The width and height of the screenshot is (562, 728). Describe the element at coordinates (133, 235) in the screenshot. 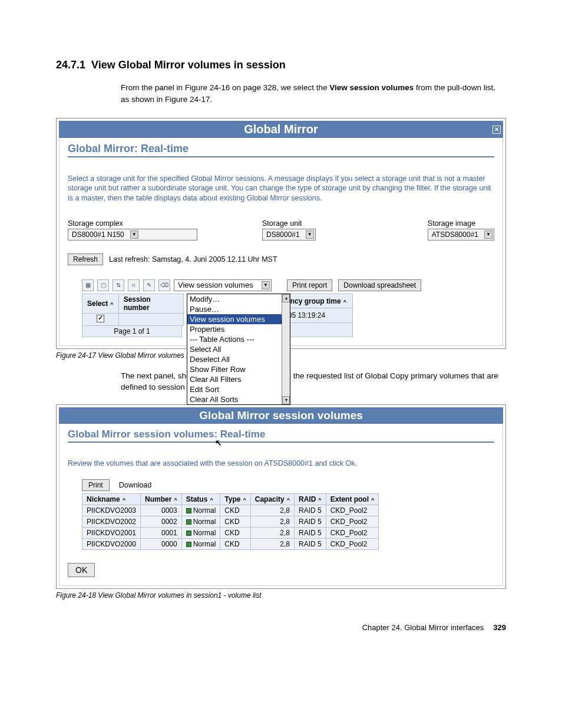

I see `storage-complex-dropdown: DS8000#1 N150 ▼` at that location.